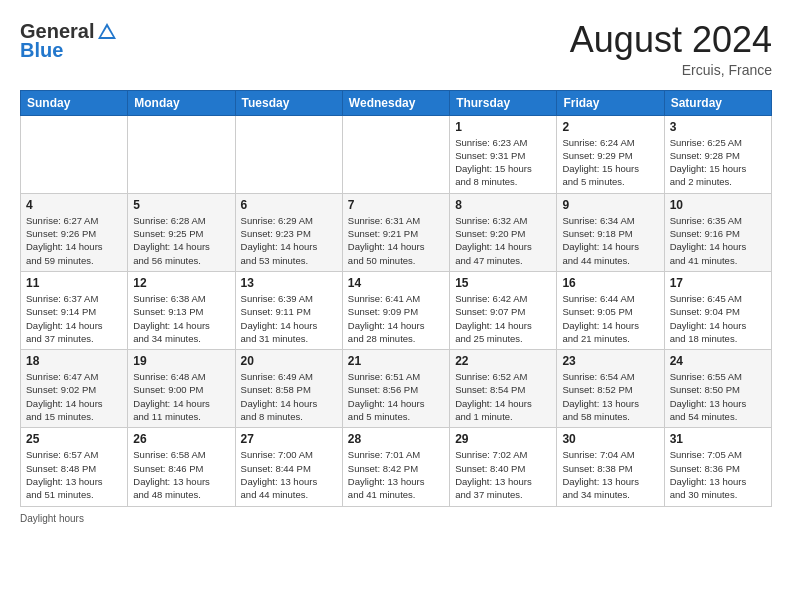 The image size is (792, 612). I want to click on calendar-cell: 28Sunrise: 7:01 AM Sunset: 8:42 PM Dayli…, so click(396, 467).